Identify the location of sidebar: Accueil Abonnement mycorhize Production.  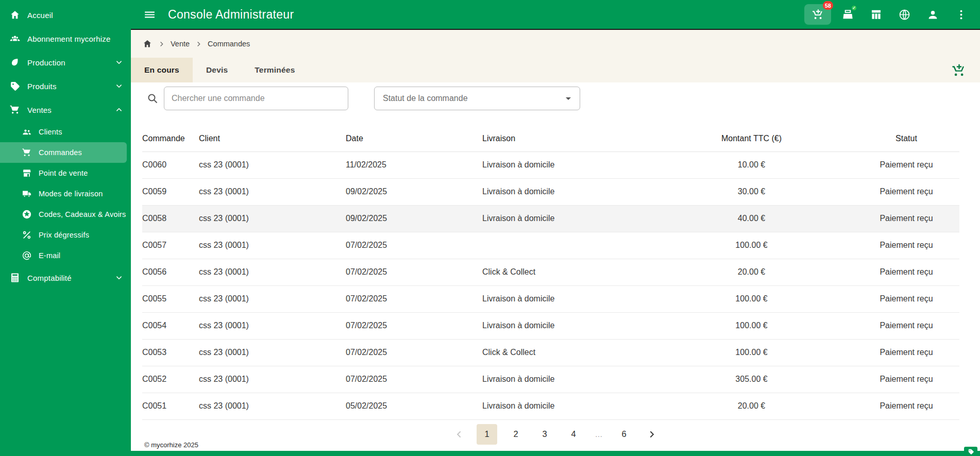
(65, 228).